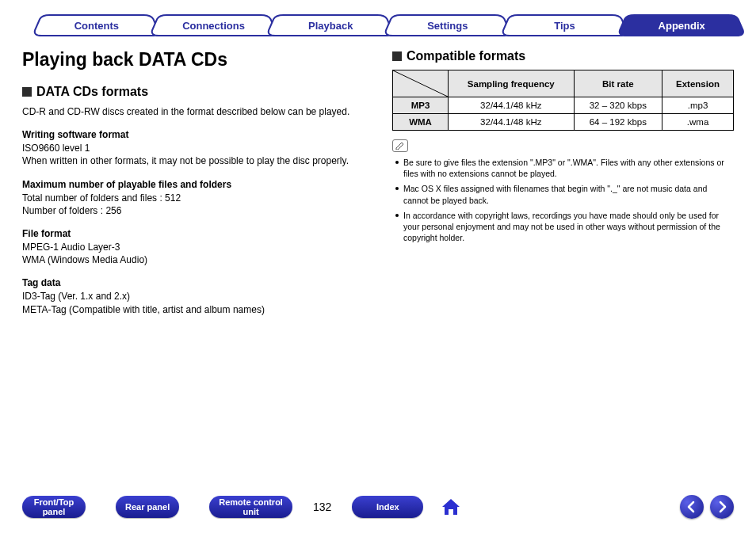 The image size is (756, 533). What do you see at coordinates (193, 185) in the screenshot?
I see `sub-max-files: Maximum number of playable files and fol…` at bounding box center [193, 185].